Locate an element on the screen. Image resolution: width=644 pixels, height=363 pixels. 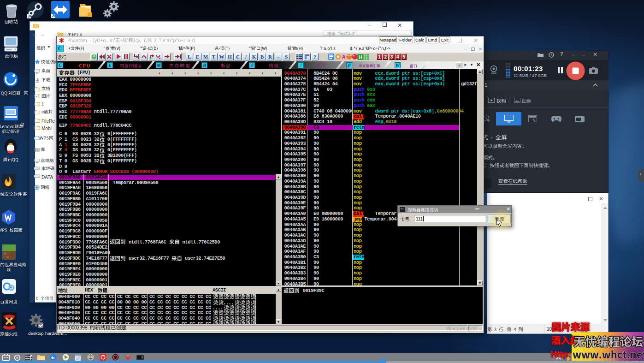
svg-text: A is located at coordinates (344, 57).